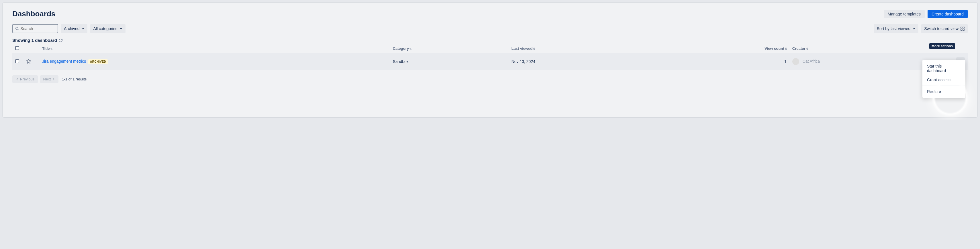  Describe the element at coordinates (490, 62) in the screenshot. I see `table-row: Jira engagement metrics ARCHIVED Sandbox…` at that location.